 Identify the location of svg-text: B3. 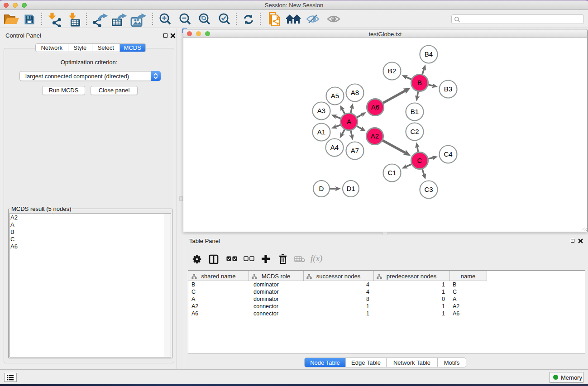
(448, 89).